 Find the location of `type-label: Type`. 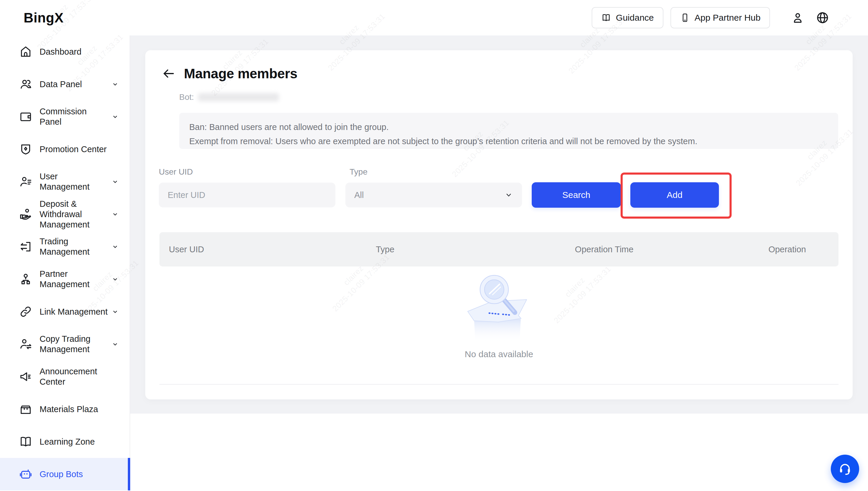

type-label: Type is located at coordinates (359, 172).